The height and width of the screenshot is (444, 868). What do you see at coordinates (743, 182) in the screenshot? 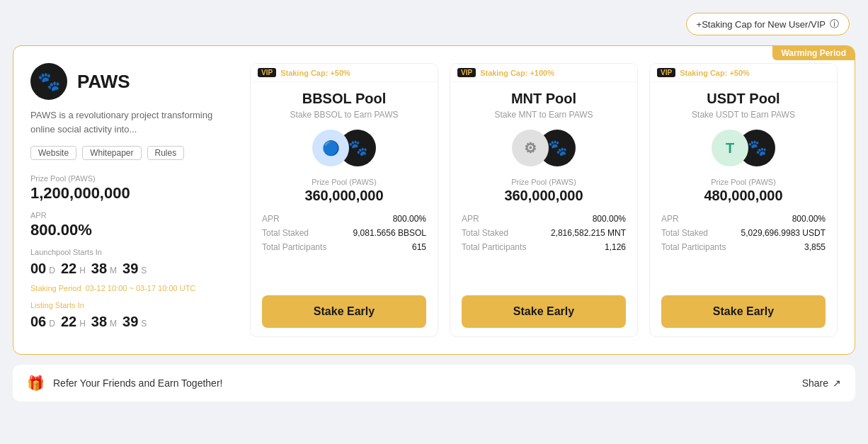
I see `pool-prize-label-2: Prize Pool (PAWS)` at bounding box center [743, 182].